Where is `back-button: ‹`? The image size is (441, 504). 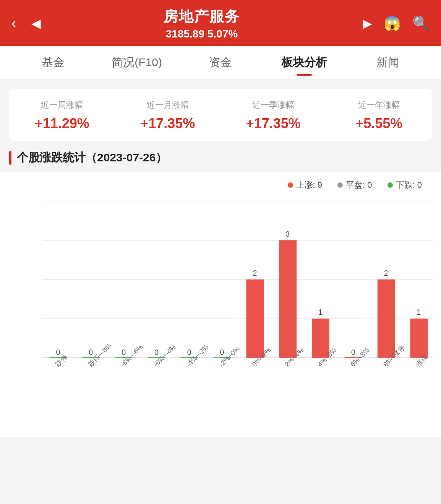
back-button: ‹ is located at coordinates (14, 23).